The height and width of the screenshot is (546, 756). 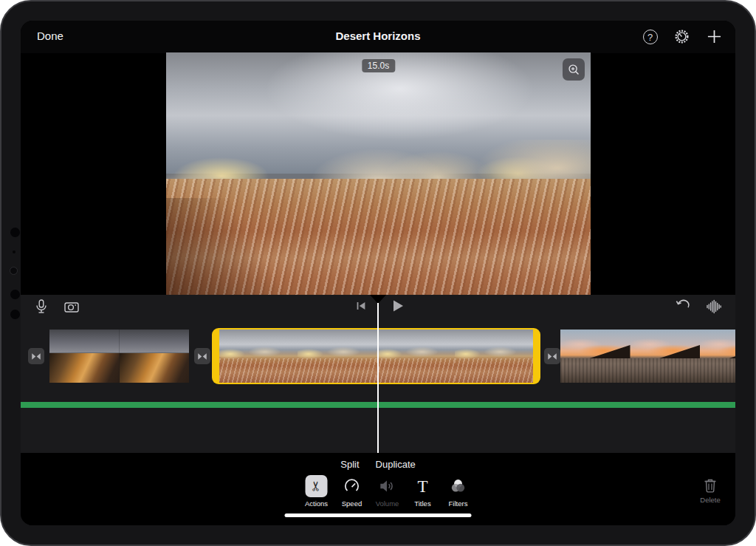 What do you see at coordinates (650, 37) in the screenshot?
I see `help-button: ?` at bounding box center [650, 37].